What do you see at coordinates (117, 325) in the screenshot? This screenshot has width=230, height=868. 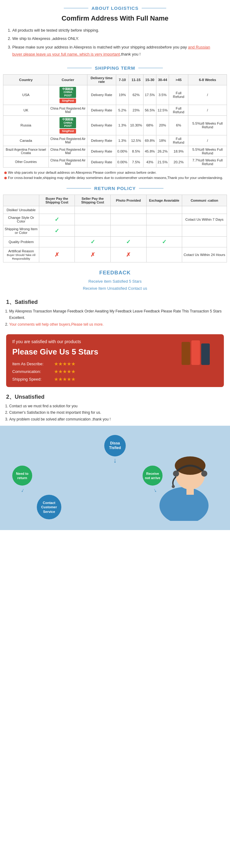 I see `satisfied-point-2: Your comments will help other buyers,Ple…` at bounding box center [117, 325].